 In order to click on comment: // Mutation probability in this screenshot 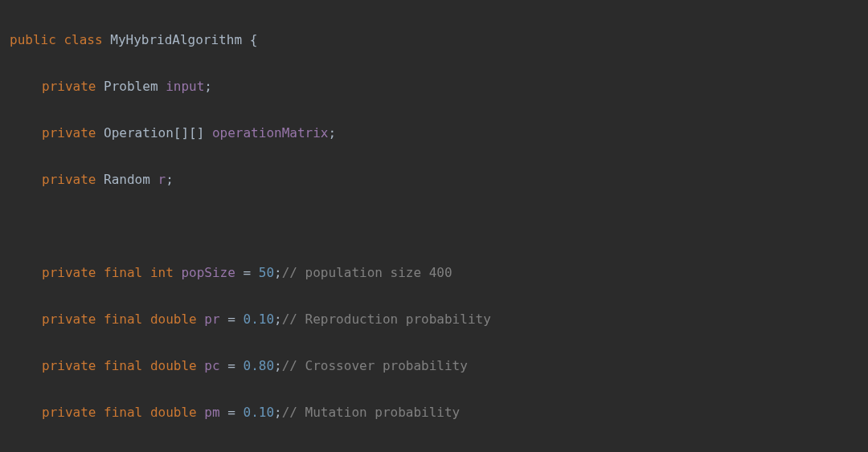, I will do `click(371, 413)`.